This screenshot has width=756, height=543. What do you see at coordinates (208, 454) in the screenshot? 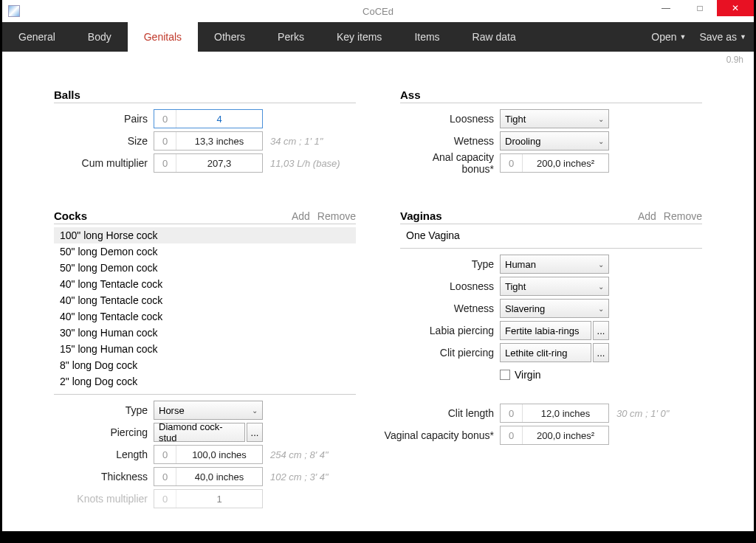
I see `cock-length-input: 0100,0 inches` at bounding box center [208, 454].